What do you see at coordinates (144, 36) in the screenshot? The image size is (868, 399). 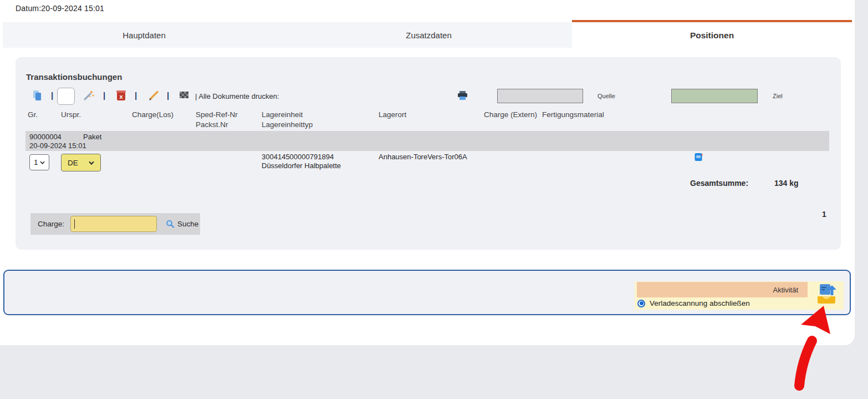 I see `tab-label: Hauptdaten` at bounding box center [144, 36].